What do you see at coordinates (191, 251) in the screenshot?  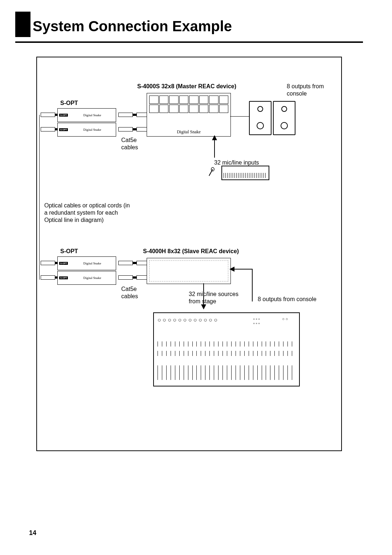 I see `label-slave-device: S-4000H 8x32 (Slave REAC device)` at bounding box center [191, 251].